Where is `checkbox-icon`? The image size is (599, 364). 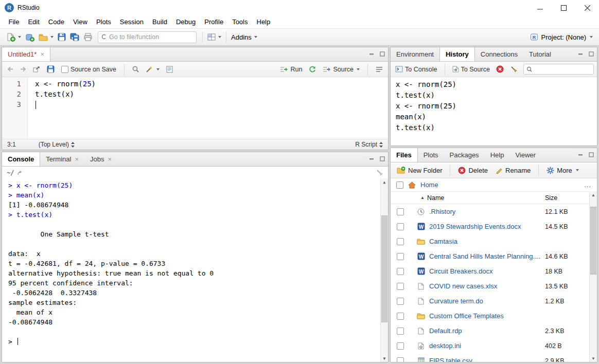
checkbox-icon is located at coordinates (65, 69).